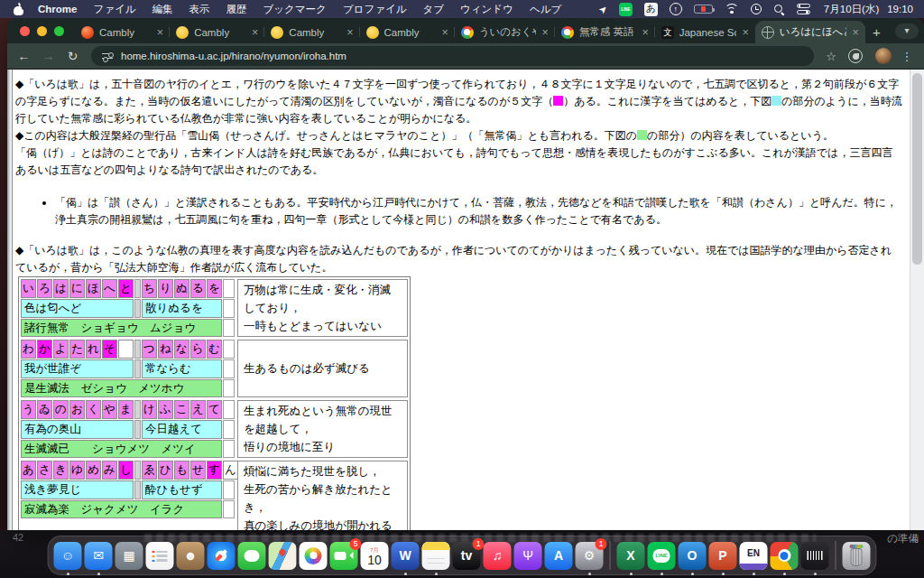  What do you see at coordinates (693, 556) in the screenshot?
I see `dock-outlook-icon: O` at bounding box center [693, 556].